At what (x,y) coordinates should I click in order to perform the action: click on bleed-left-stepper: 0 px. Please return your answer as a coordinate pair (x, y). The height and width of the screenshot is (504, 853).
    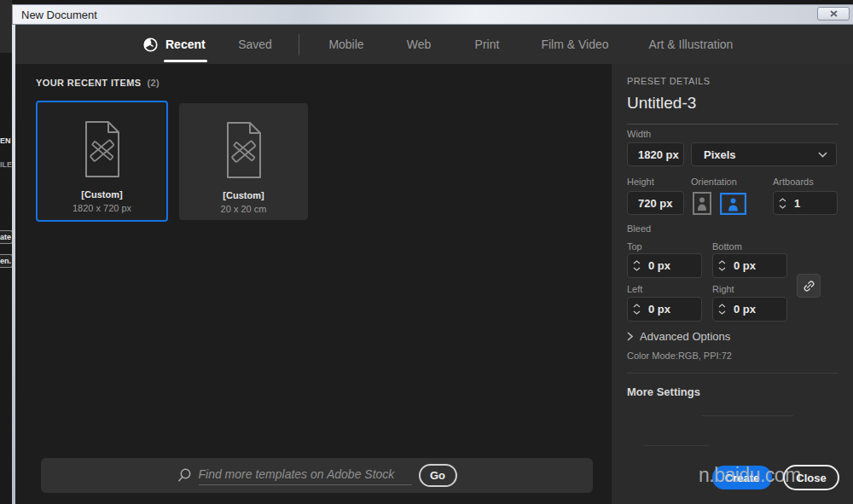
    Looking at the image, I should click on (664, 309).